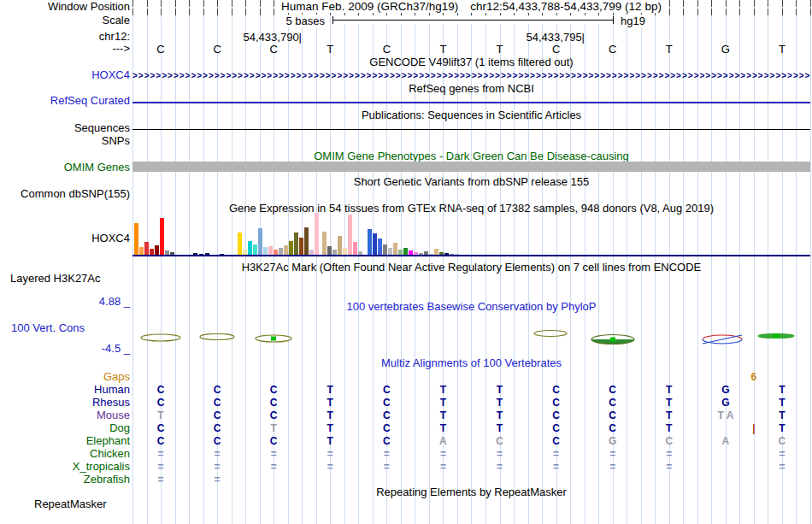 This screenshot has width=812, height=524. What do you see at coordinates (472, 182) in the screenshot?
I see `dbsnp-track-header: Short Genetic Variants from dbSNP releas…` at bounding box center [472, 182].